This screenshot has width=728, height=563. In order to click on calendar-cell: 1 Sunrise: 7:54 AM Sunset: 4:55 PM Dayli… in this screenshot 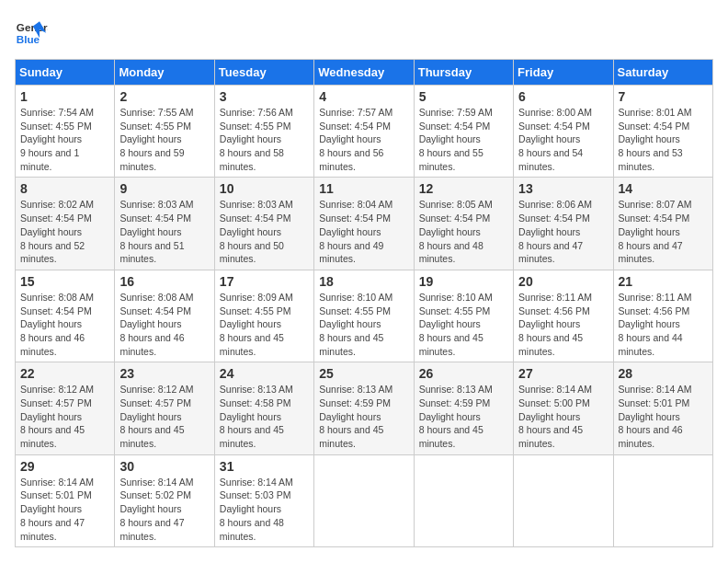, I will do `click(65, 132)`.